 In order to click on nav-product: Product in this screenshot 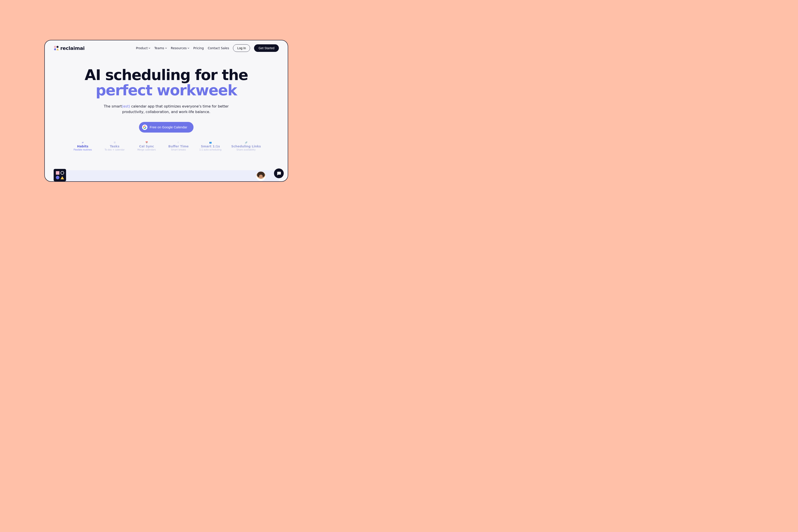, I will do `click(143, 48)`.